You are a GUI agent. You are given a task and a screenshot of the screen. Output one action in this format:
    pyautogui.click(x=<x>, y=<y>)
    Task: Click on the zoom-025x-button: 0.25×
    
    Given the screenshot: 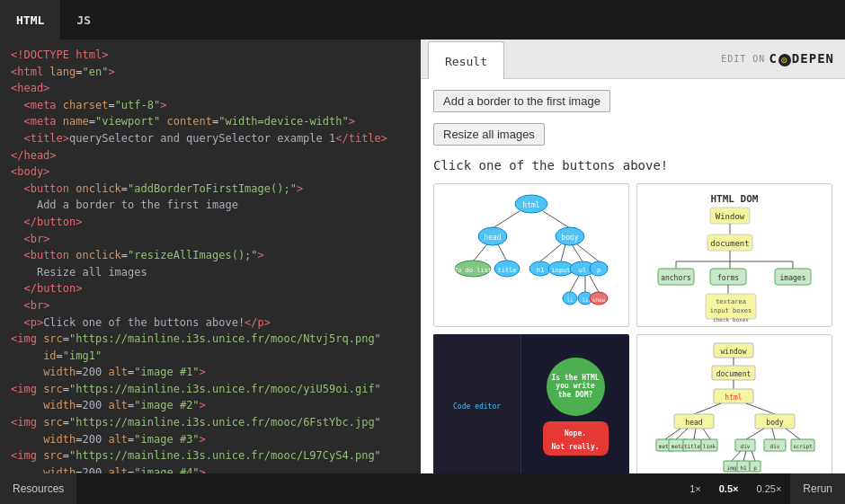 What is the action you would take?
    pyautogui.click(x=769, y=489)
    